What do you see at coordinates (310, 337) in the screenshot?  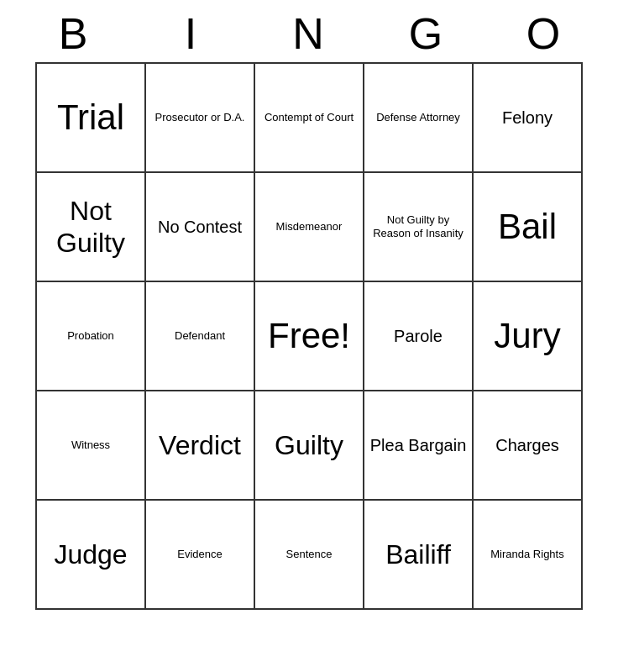 I see `bingo-cell-12: Free!` at bounding box center [310, 337].